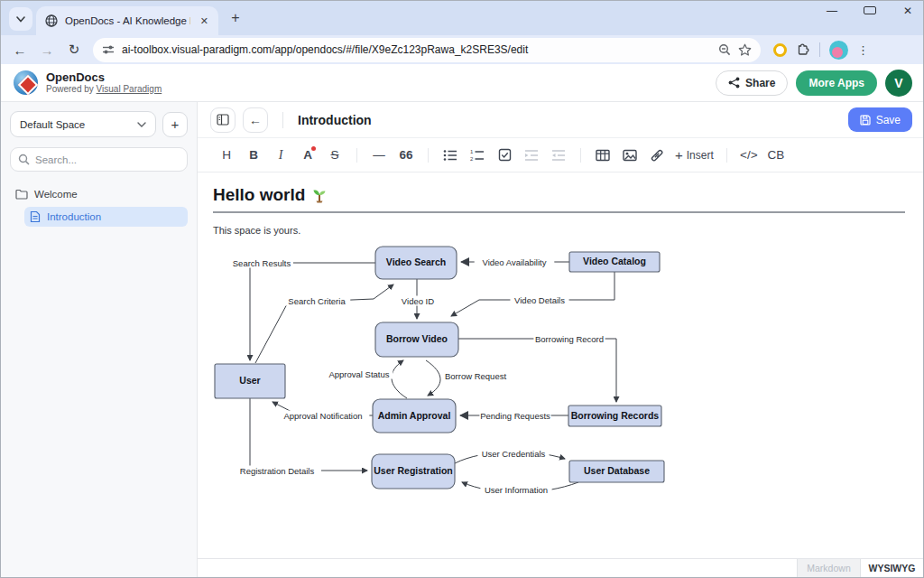  What do you see at coordinates (863, 51) in the screenshot?
I see `browser-menu-icon: ⋮` at bounding box center [863, 51].